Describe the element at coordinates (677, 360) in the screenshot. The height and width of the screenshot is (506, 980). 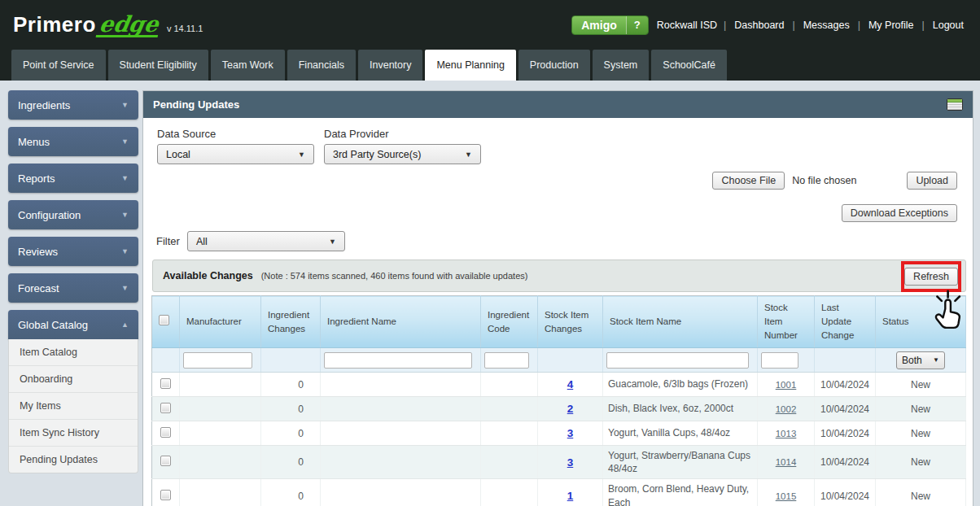
I see `filter-stock-item-name-input` at that location.